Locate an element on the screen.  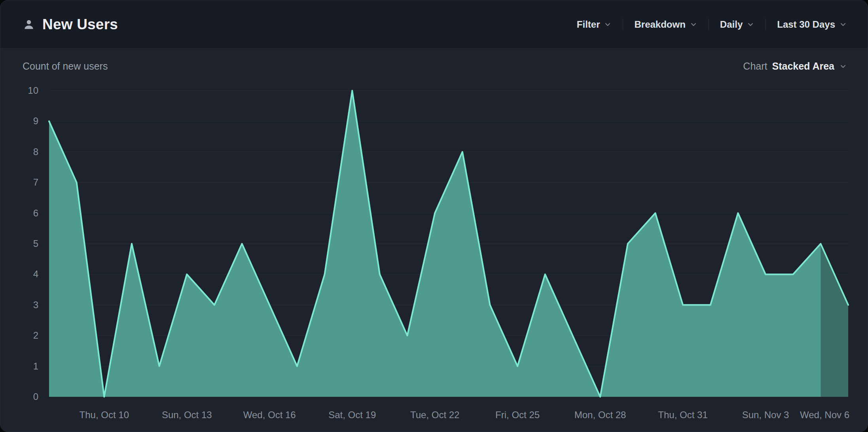
incomplete-period-overlay is located at coordinates (834, 320).